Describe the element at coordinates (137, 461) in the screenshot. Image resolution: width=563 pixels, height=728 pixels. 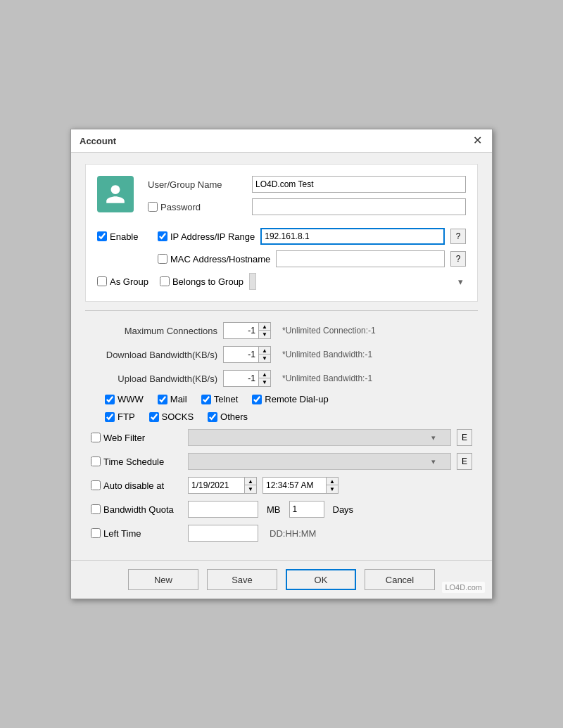
I see `time-schedule-checkbox-label: Time Schedule` at that location.